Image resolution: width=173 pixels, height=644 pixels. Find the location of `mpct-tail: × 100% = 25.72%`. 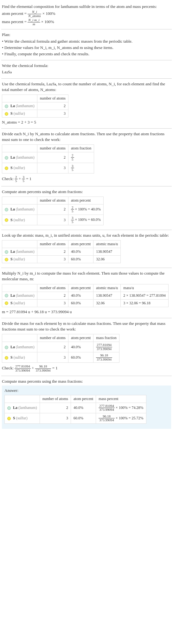

mpct-tail: × 100% = 25.72% is located at coordinates (130, 418).